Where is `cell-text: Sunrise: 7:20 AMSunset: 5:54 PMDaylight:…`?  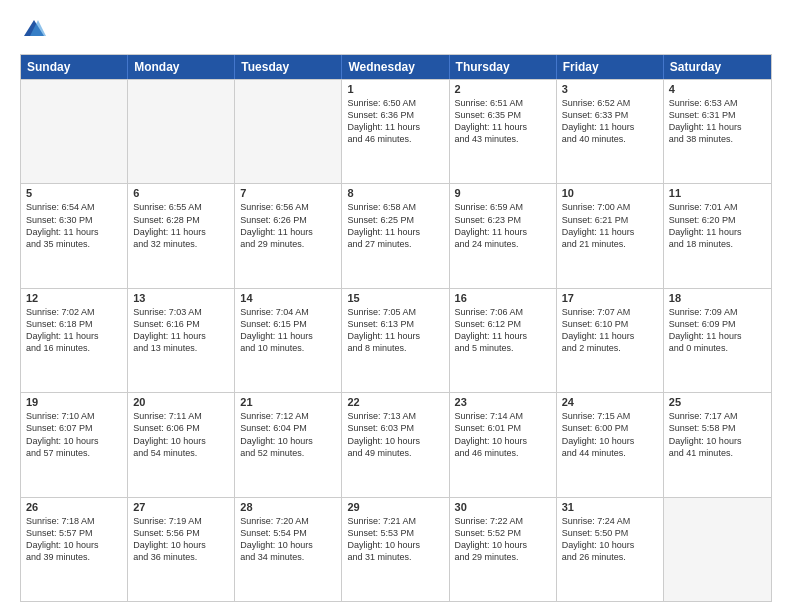
cell-text: Sunrise: 7:20 AMSunset: 5:54 PMDaylight:… is located at coordinates (288, 540).